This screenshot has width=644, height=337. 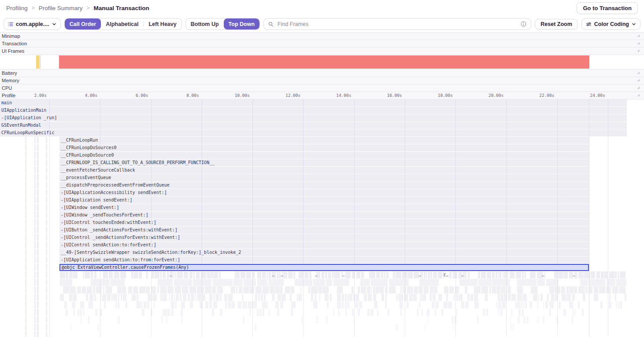 I want to click on section-header-memory: Memory, so click(x=322, y=81).